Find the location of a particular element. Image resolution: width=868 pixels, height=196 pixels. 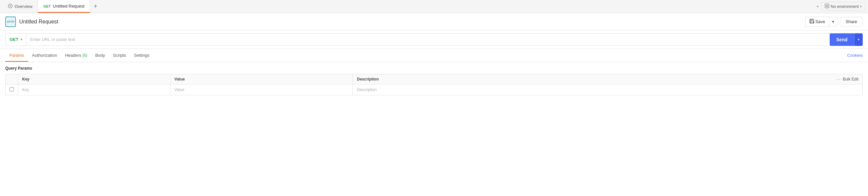

tab-bar-right: ▾ No environment ▾ is located at coordinates (841, 6).